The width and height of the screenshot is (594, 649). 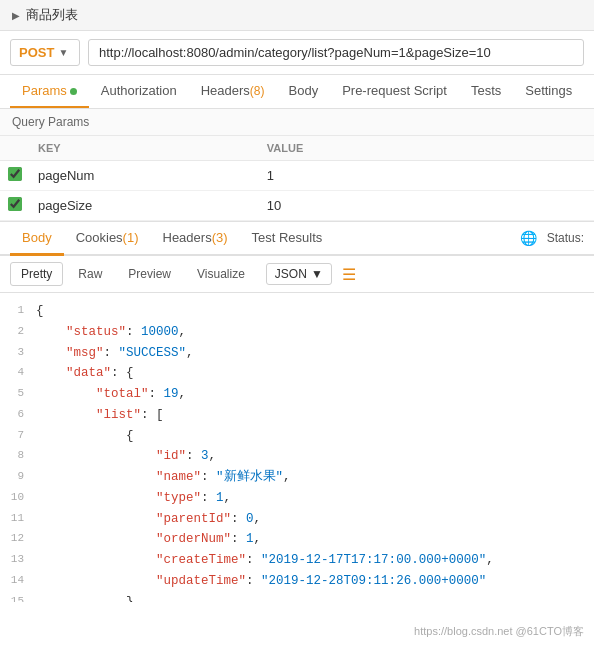 I want to click on params-row-0-checkbox, so click(x=15, y=174).